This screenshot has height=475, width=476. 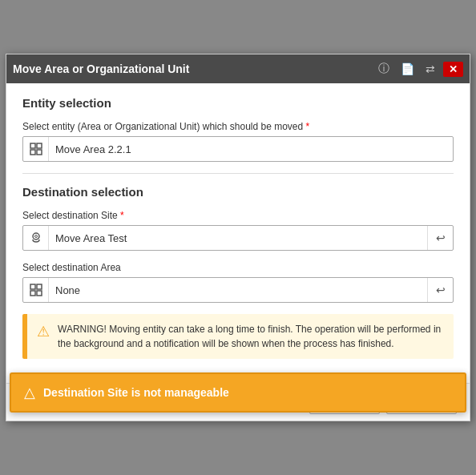 What do you see at coordinates (238, 127) in the screenshot?
I see `entity-field-label: Select entity (Area or Organizational Un…` at bounding box center [238, 127].